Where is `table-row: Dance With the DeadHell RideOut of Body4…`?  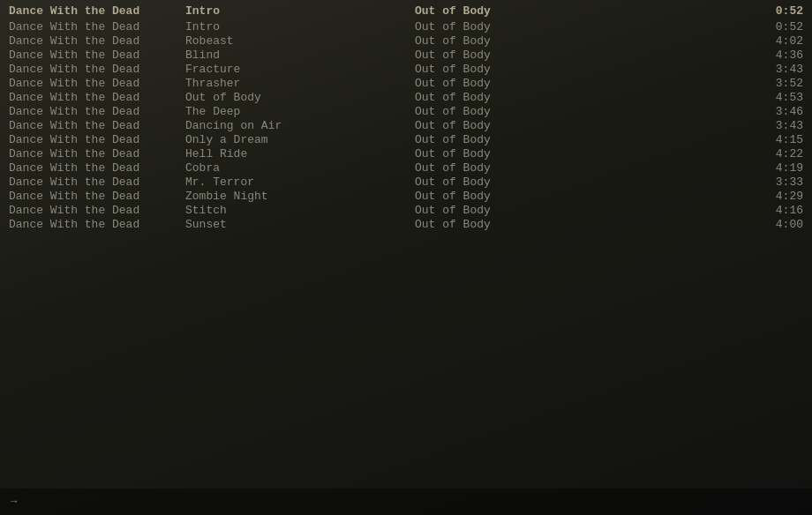
table-row: Dance With the DeadHell RideOut of Body4… is located at coordinates (406, 153).